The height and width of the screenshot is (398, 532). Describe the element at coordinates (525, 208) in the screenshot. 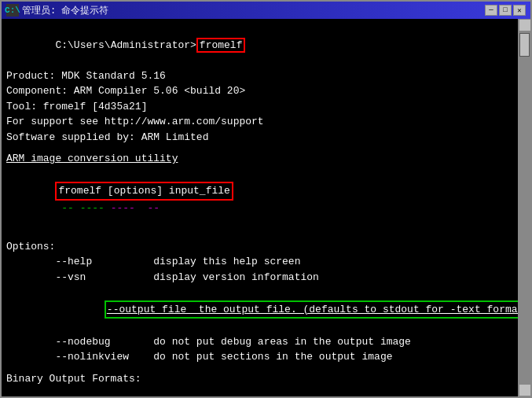

I see `scroll-track` at that location.